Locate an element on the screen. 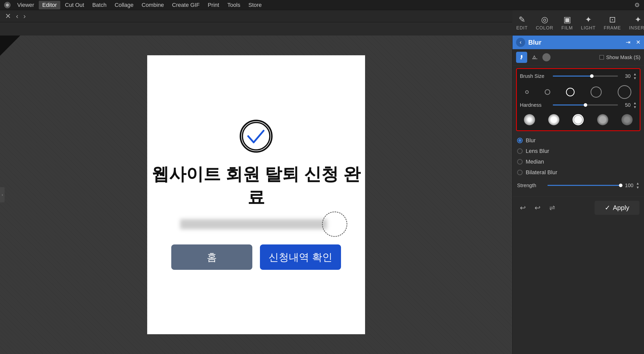 Image resolution: width=644 pixels, height=354 pixels. menu-creategif: Create GIF is located at coordinates (186, 5).